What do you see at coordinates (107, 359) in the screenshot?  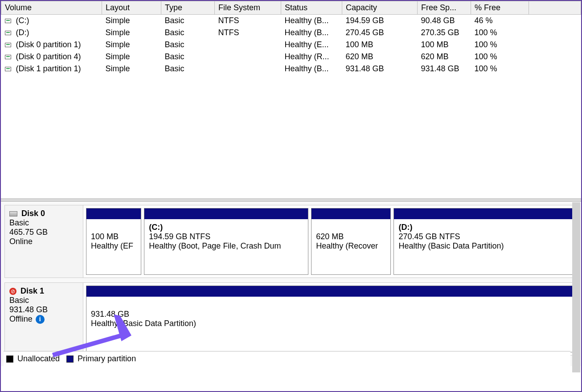 I see `legend-text-primary: Primary partition` at bounding box center [107, 359].